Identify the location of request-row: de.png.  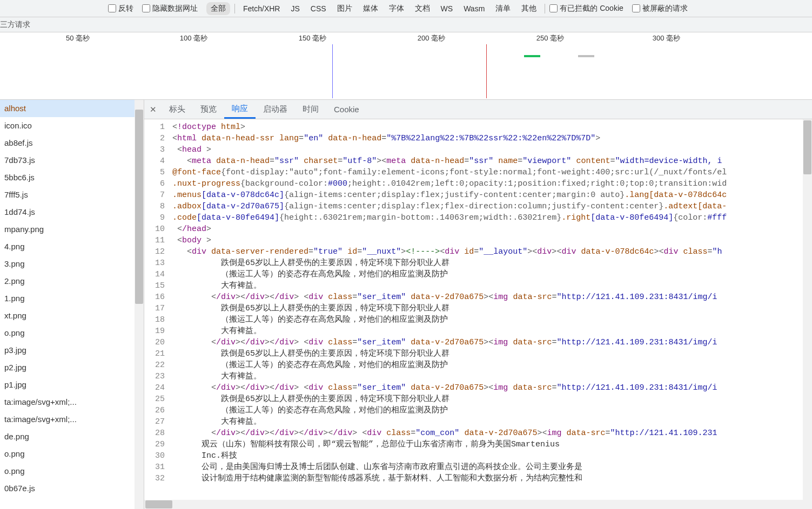
(67, 437).